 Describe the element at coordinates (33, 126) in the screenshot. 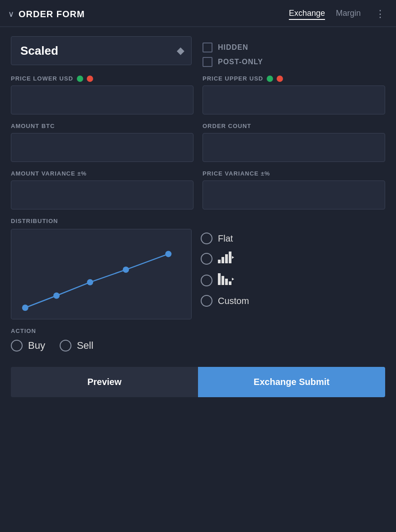

I see `amount-btc-label: AMOUNT BTC` at that location.